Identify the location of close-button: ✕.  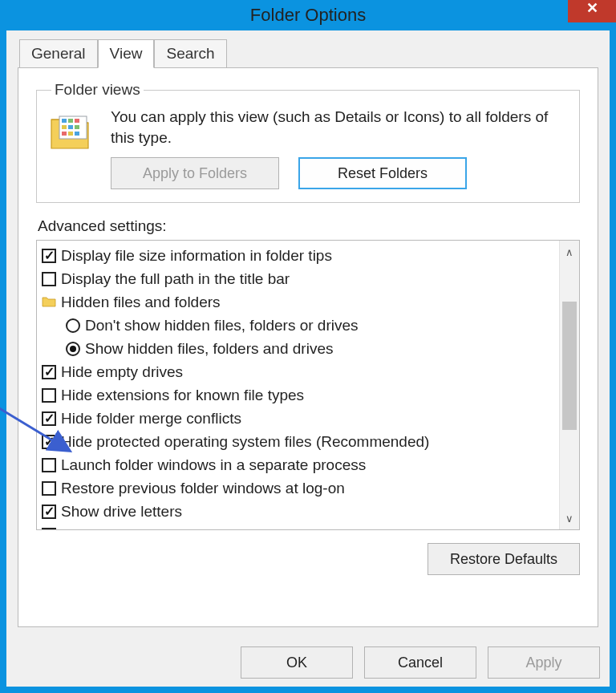
(592, 11).